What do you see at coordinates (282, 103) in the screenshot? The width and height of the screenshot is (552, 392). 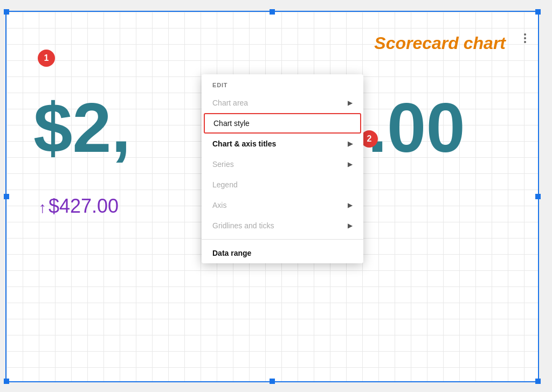 I see `menu-item-chart-area: Chart area ▶` at bounding box center [282, 103].